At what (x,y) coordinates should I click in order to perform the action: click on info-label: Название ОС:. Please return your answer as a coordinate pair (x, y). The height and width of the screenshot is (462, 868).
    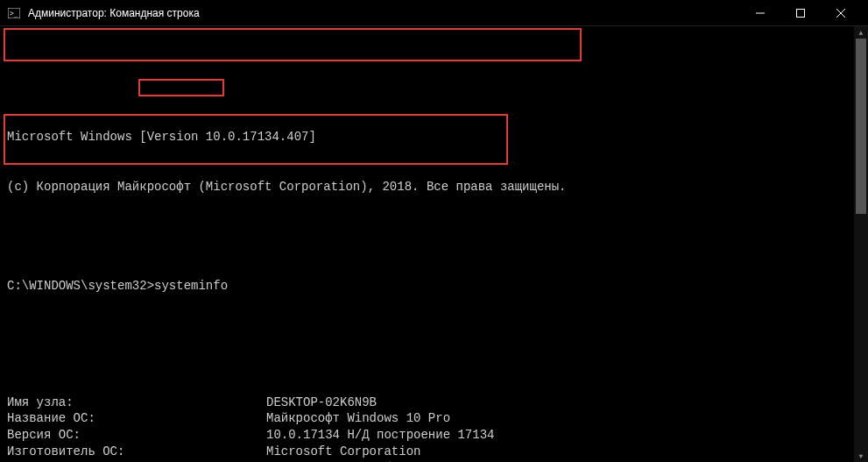
    Looking at the image, I should click on (137, 419).